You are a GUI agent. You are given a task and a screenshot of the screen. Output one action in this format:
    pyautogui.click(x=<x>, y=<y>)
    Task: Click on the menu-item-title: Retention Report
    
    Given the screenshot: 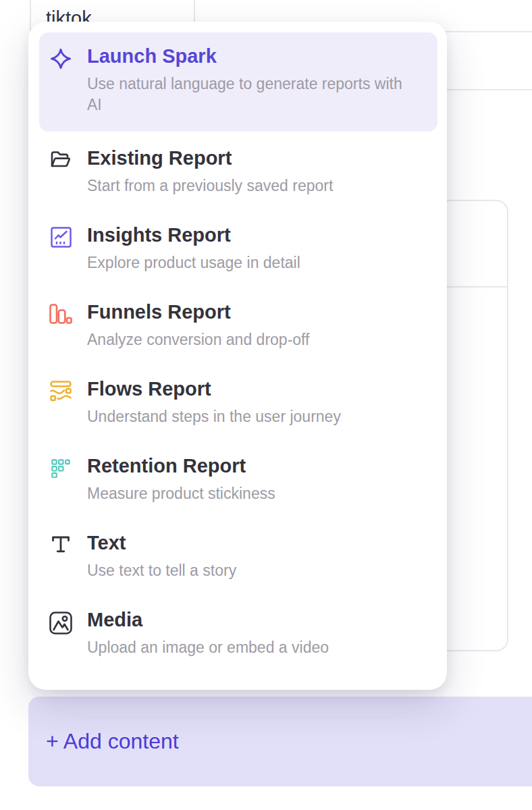 What is the action you would take?
    pyautogui.click(x=181, y=466)
    